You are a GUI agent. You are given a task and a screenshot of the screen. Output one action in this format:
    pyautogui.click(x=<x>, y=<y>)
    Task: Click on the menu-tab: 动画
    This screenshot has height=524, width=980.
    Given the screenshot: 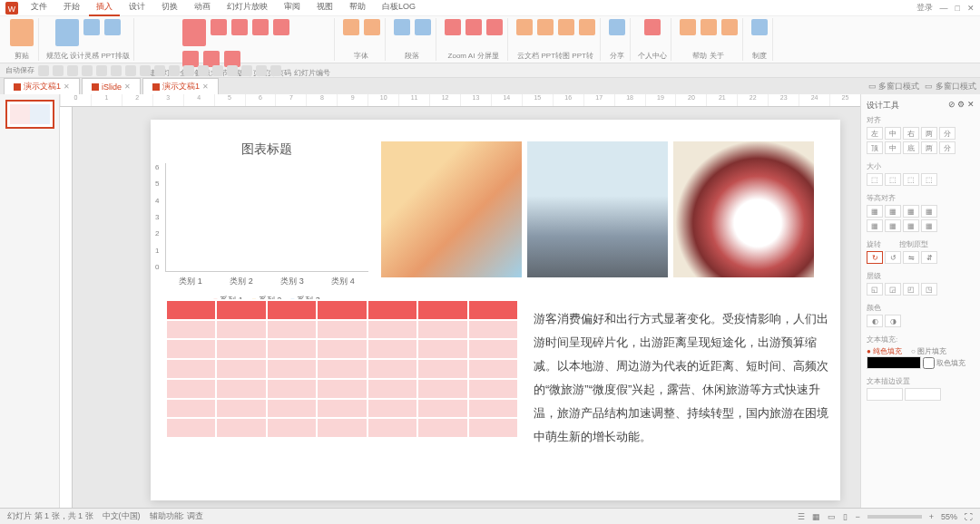 What is the action you would take?
    pyautogui.click(x=202, y=8)
    